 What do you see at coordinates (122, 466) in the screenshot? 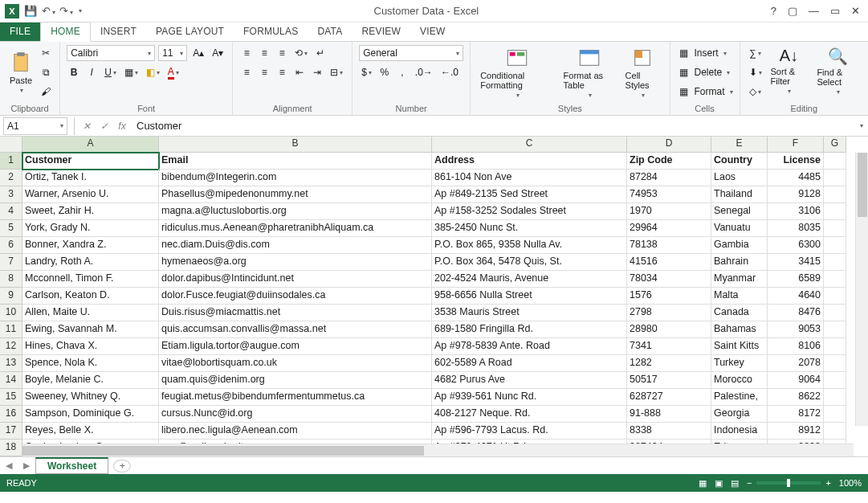
I see `new-sheet-icon: +` at bounding box center [122, 466].